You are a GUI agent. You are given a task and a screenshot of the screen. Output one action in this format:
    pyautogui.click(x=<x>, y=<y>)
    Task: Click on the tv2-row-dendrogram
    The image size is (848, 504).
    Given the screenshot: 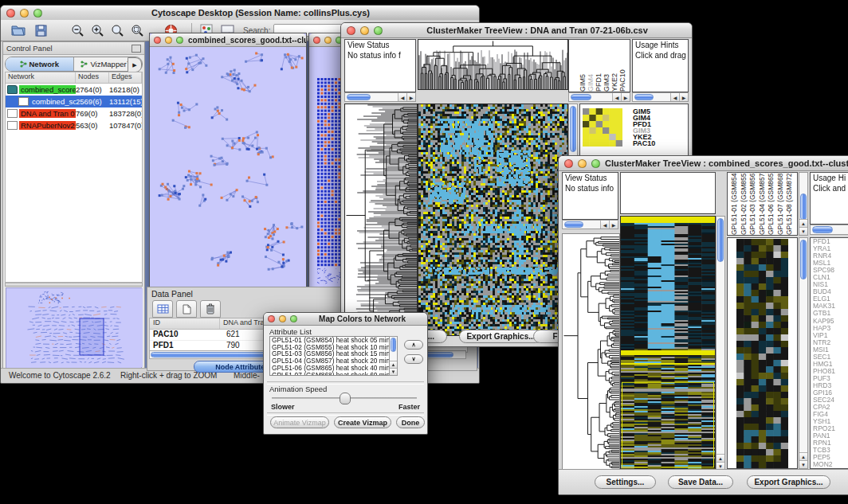 What is the action you would take?
    pyautogui.click(x=591, y=352)
    